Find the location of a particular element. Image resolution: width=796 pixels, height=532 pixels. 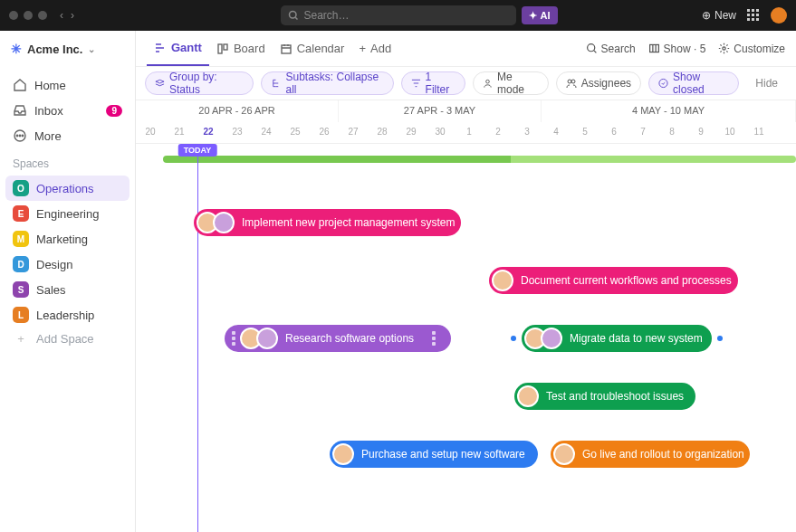

window-controls is located at coordinates (28, 15).